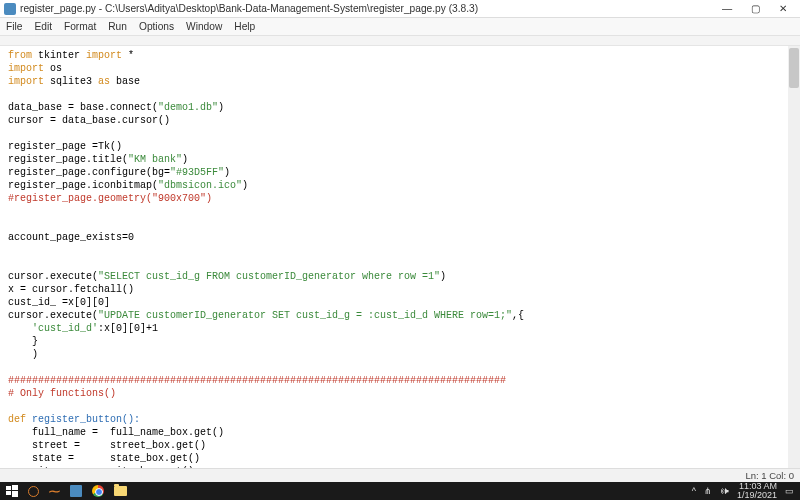 This screenshot has height=500, width=800. I want to click on notifications-icon: ▭, so click(790, 491).